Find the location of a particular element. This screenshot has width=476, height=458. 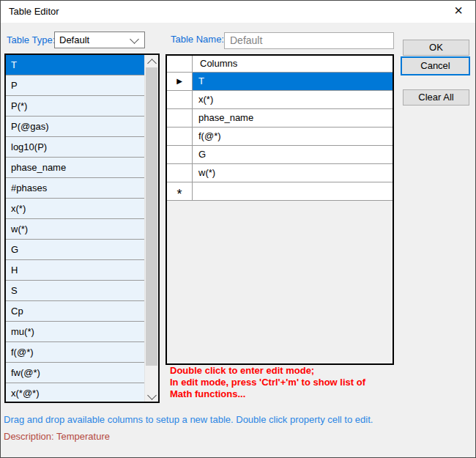

list-item: x(*) is located at coordinates (75, 209).